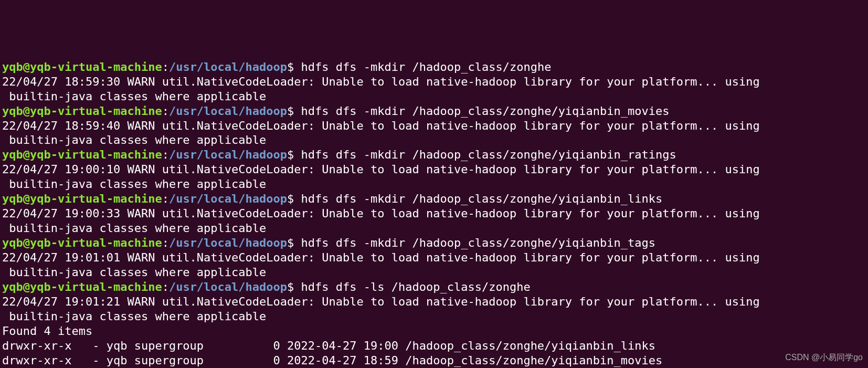 The height and width of the screenshot is (368, 868). What do you see at coordinates (422, 67) in the screenshot?
I see `command-text: hdfs dfs -mkdir /hadoop_class/zonghe` at bounding box center [422, 67].